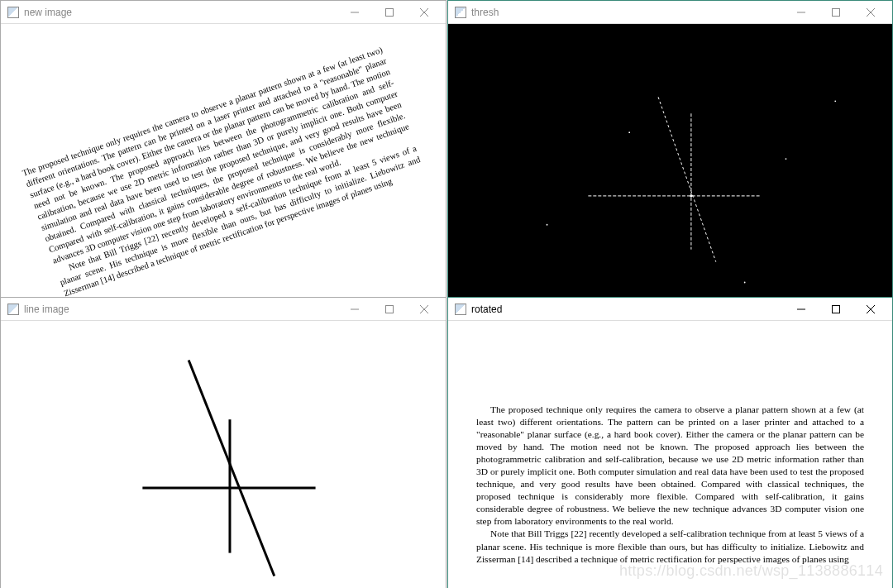  What do you see at coordinates (630, 309) in the screenshot?
I see `window-title: rotated` at bounding box center [630, 309].